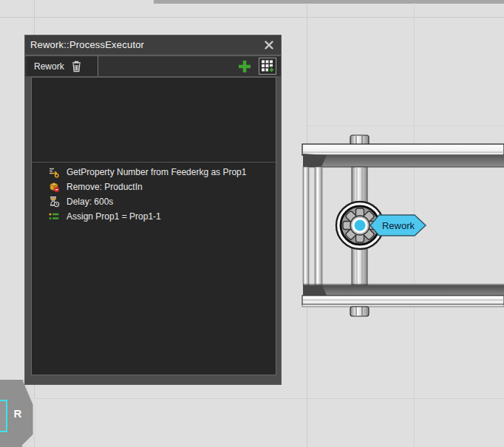  I want to click on close-button, so click(269, 45).